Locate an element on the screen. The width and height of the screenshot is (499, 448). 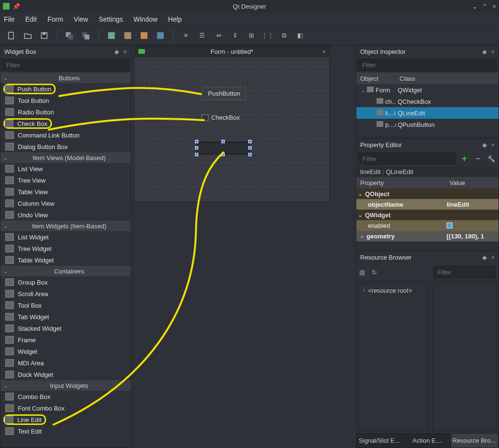
menu-view: View is located at coordinates (81, 19).